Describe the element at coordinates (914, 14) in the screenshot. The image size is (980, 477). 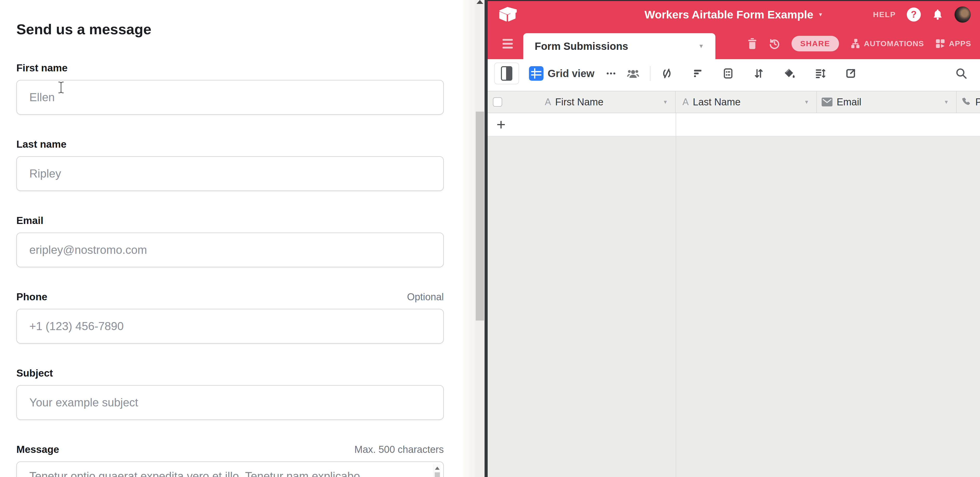
I see `help-icon` at that location.